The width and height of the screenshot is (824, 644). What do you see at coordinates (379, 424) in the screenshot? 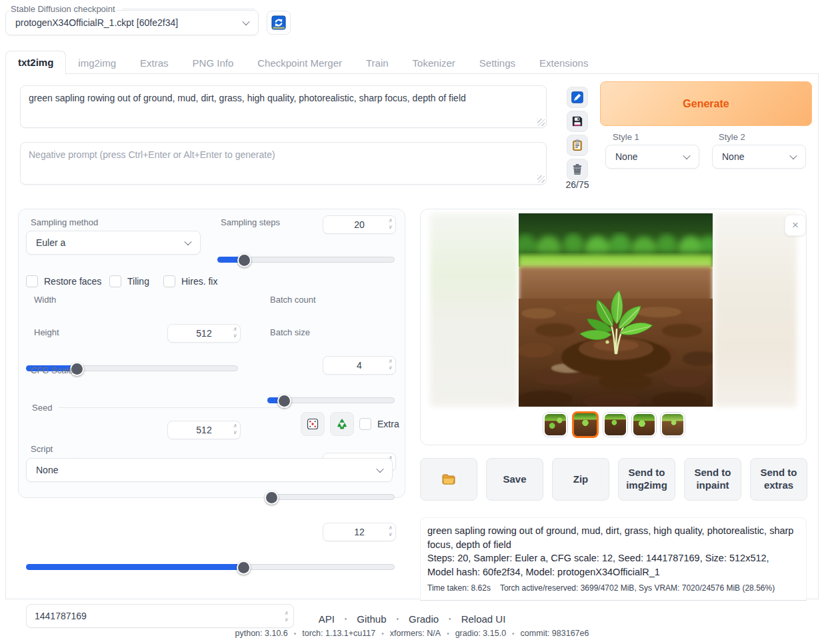
I see `extra-seed-option: Extra` at bounding box center [379, 424].